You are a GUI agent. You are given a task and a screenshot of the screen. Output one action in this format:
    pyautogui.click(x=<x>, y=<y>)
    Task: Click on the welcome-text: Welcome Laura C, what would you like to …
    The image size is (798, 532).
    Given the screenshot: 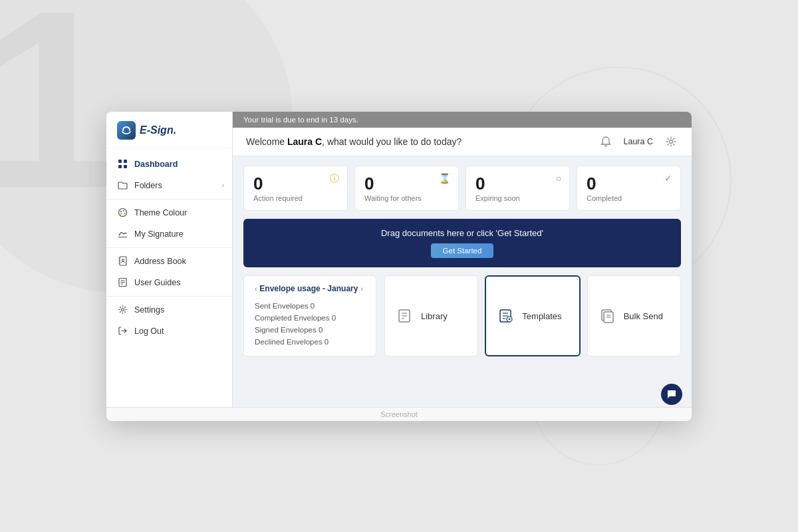 What is the action you would take?
    pyautogui.click(x=354, y=142)
    